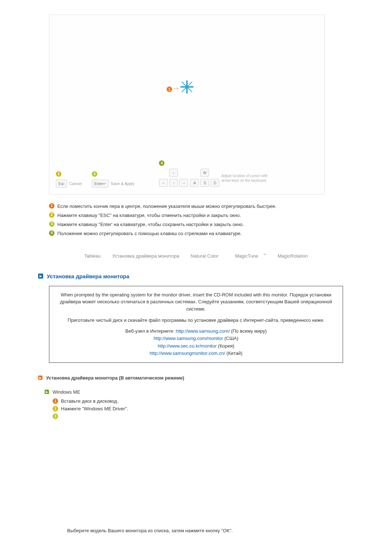  Describe the element at coordinates (191, 234) in the screenshot. I see `callout-text: Положение можно отрегулировать с помощью…` at that location.